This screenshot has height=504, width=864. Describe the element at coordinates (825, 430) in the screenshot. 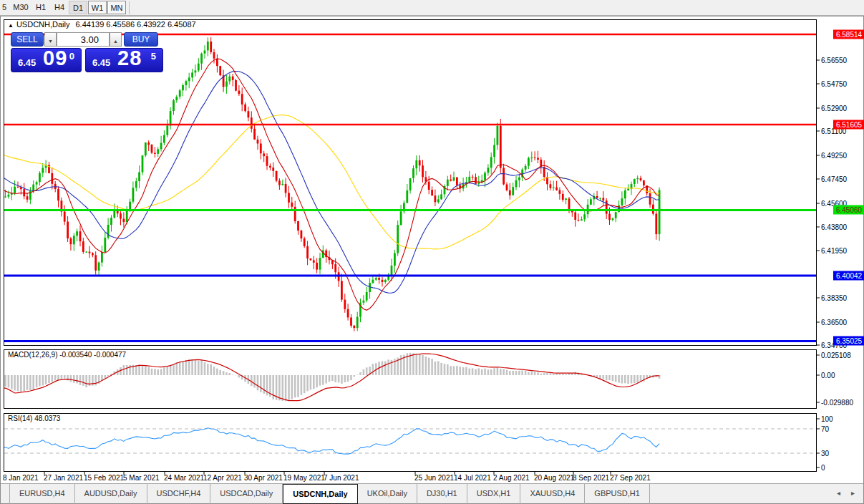

I see `rsi-tick-label: 70` at that location.